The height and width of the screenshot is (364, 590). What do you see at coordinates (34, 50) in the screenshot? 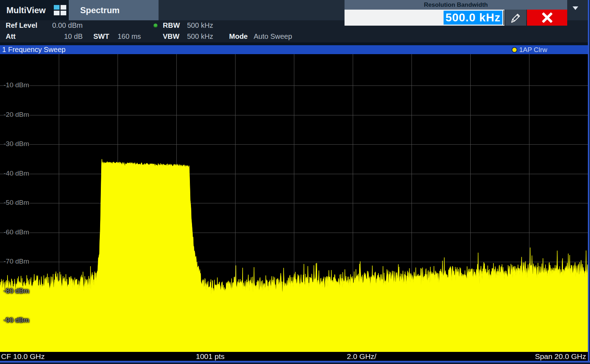
I see `window-title: 1 Frequency Sweep` at bounding box center [34, 50].